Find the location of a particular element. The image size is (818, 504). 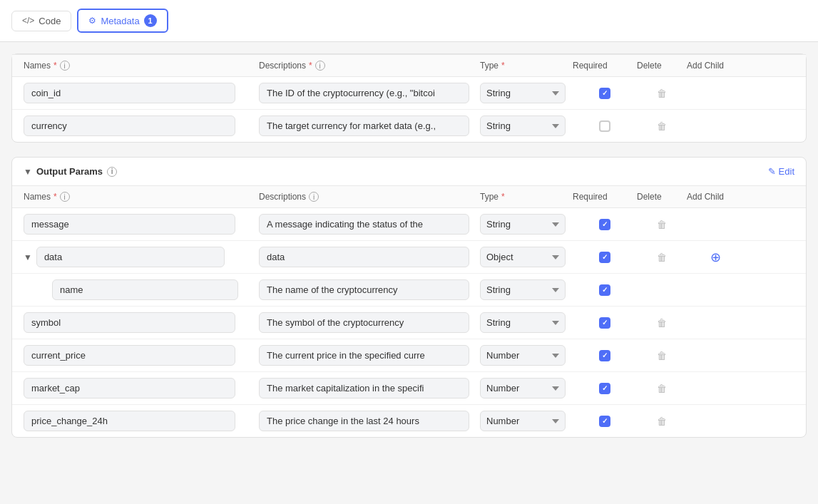

names-info-icon: i is located at coordinates (65, 66).